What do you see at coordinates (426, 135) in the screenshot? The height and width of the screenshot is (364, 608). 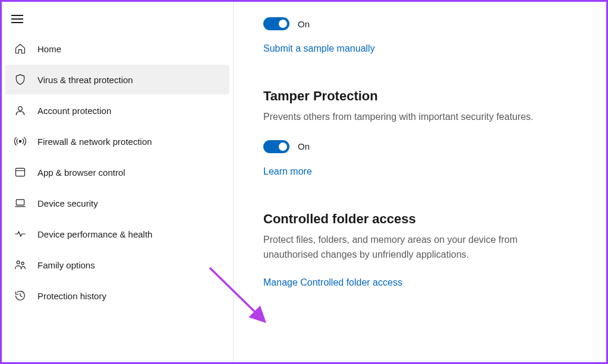 I see `tamper-protection-section: Tamper Protection Prevents others from t…` at bounding box center [426, 135].